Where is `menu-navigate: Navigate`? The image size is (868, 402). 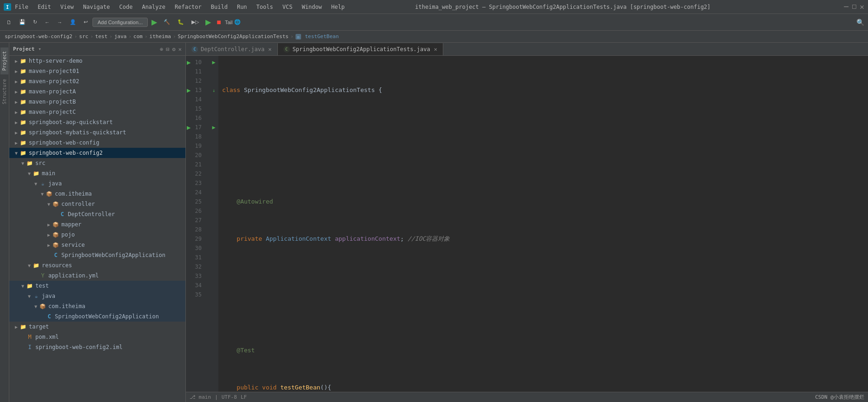 menu-navigate: Navigate is located at coordinates (97, 7).